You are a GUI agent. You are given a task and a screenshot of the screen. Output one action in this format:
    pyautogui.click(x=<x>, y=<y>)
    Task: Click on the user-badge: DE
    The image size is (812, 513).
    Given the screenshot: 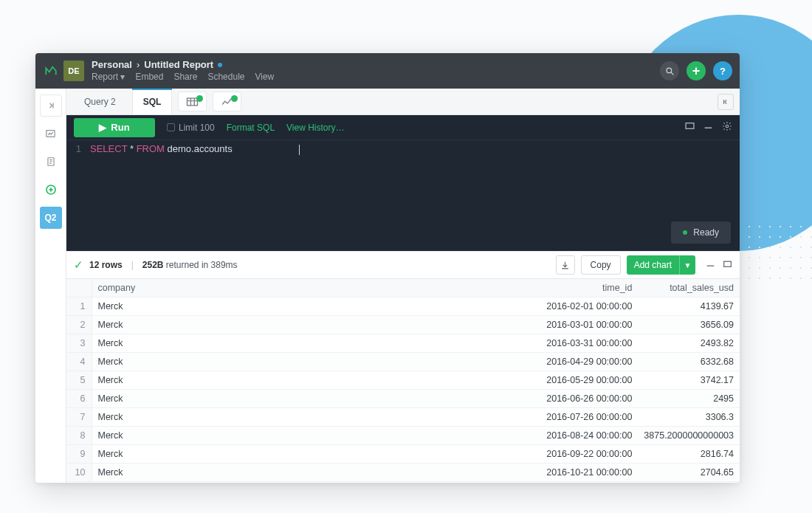 What is the action you would take?
    pyautogui.click(x=74, y=71)
    